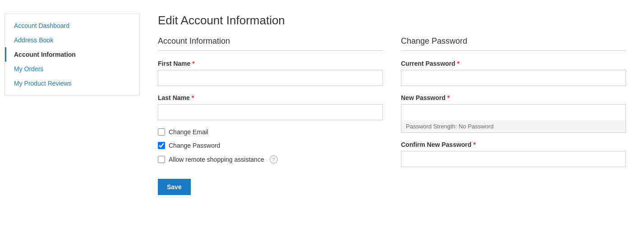  I want to click on new-password-label: New Password*, so click(513, 98).